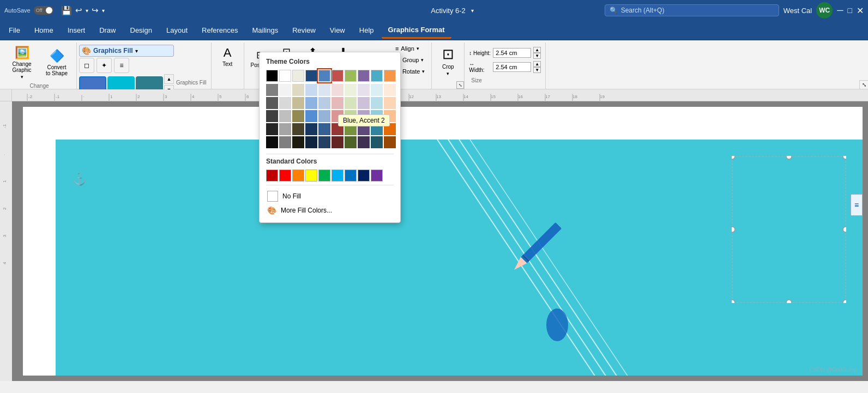  I want to click on user-avatar: WC, so click(824, 10).